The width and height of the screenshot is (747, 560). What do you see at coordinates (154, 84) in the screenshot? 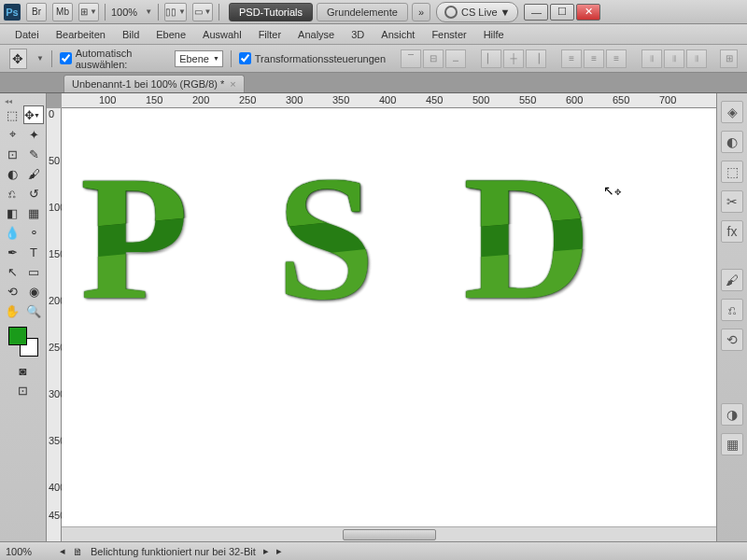
I see `document-tab: Unbenannt-1 bei 100% (RGB/8) * ×` at bounding box center [154, 84].